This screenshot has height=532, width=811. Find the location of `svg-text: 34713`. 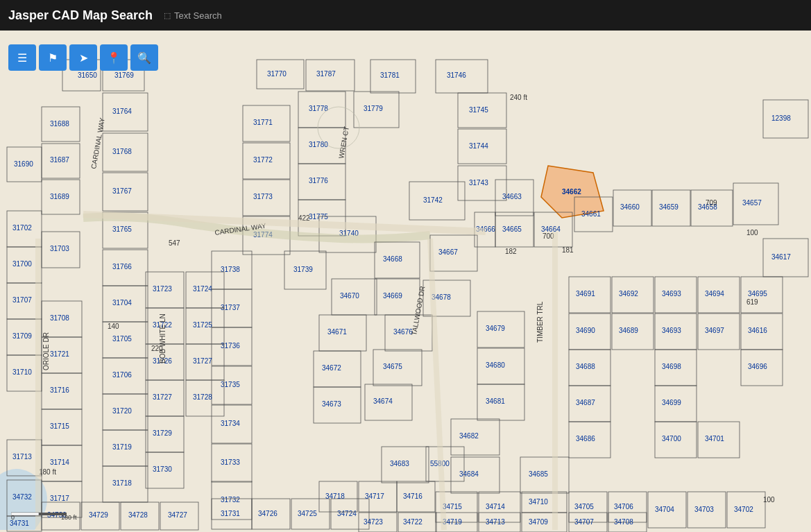

svg-text: 34713 is located at coordinates (495, 522).